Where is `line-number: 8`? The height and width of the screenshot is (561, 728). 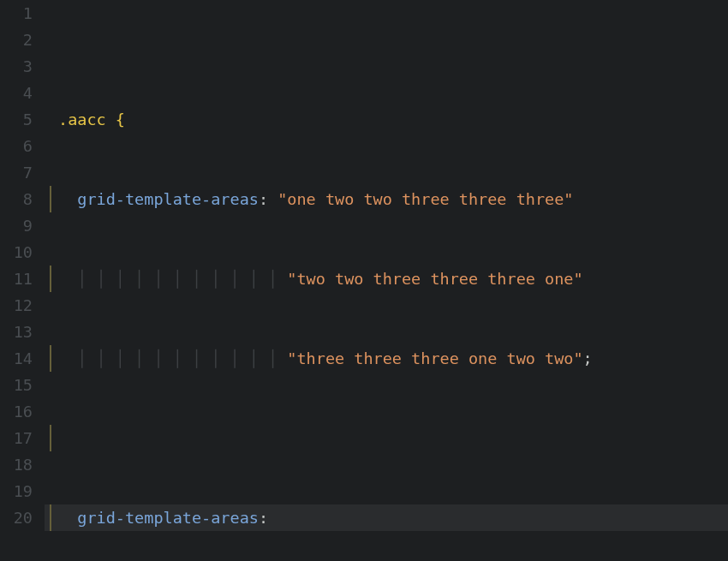
line-number: 8 is located at coordinates (16, 199).